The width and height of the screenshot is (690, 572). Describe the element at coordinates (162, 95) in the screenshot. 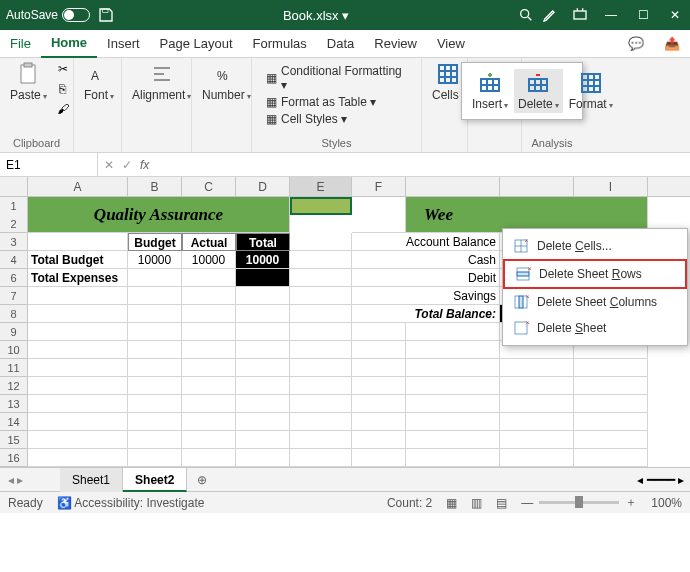

I see `alignment-label: Alignment` at that location.